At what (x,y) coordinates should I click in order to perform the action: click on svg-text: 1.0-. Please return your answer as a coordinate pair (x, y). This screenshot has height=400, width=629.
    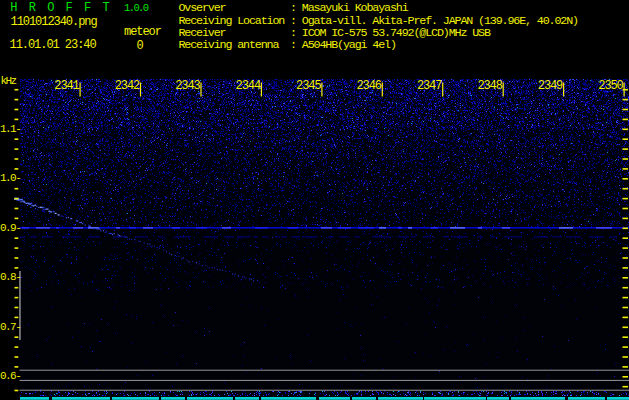
    Looking at the image, I should click on (10, 178).